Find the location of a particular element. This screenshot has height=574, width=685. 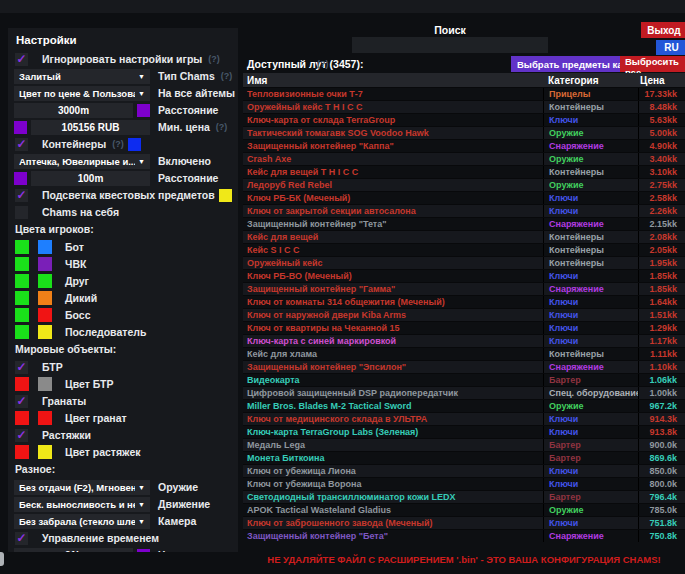

table-row: Ключ от комнаты 314 общежития (Меченый)К… is located at coordinates (464, 302).